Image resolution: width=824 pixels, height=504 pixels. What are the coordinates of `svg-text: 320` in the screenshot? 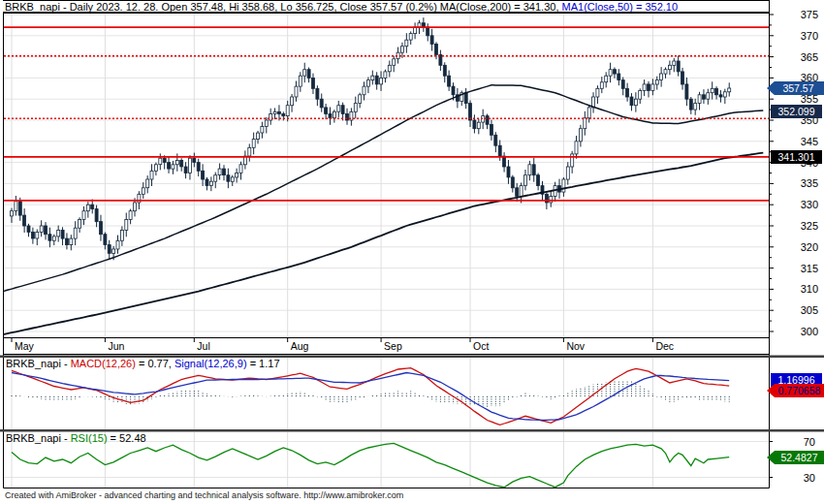 It's located at (809, 247).